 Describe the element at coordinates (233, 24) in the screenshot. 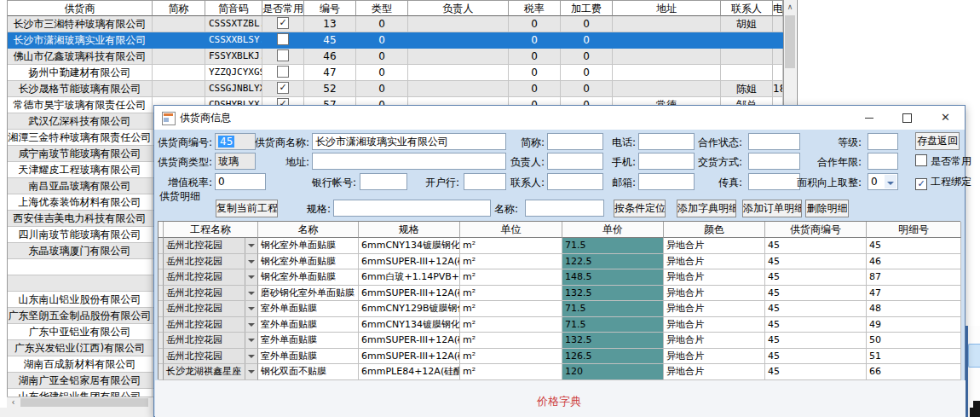

I see `cell: CSSSXTZBL..` at that location.